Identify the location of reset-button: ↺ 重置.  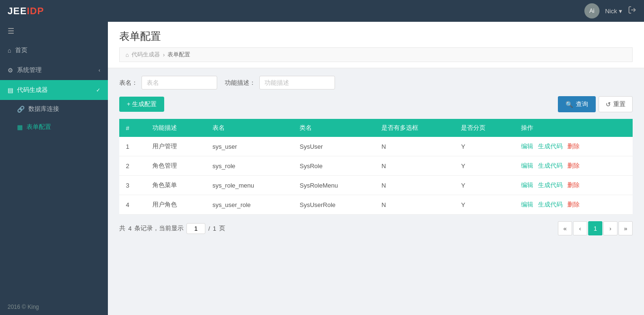
(616, 104).